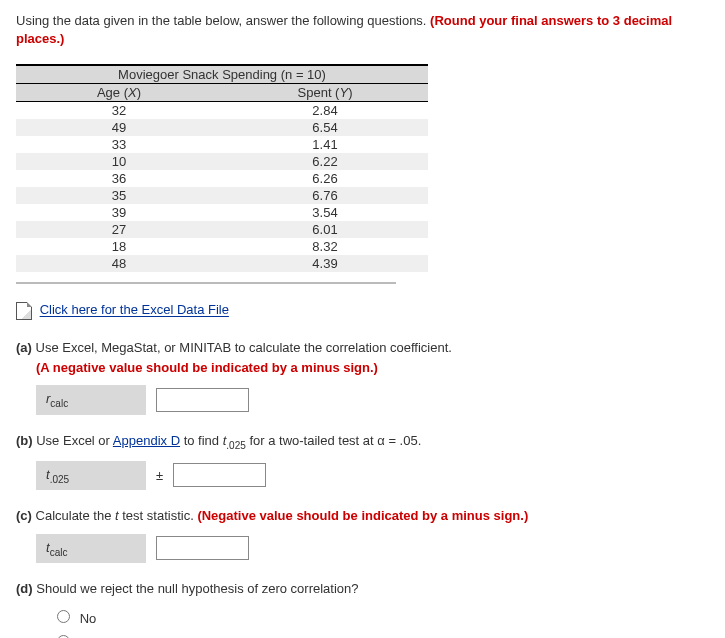 Image resolution: width=725 pixels, height=638 pixels. Describe the element at coordinates (244, 348) in the screenshot. I see `qa-text: Use Excel, MegaStat, or MINITAB to calcu…` at that location.